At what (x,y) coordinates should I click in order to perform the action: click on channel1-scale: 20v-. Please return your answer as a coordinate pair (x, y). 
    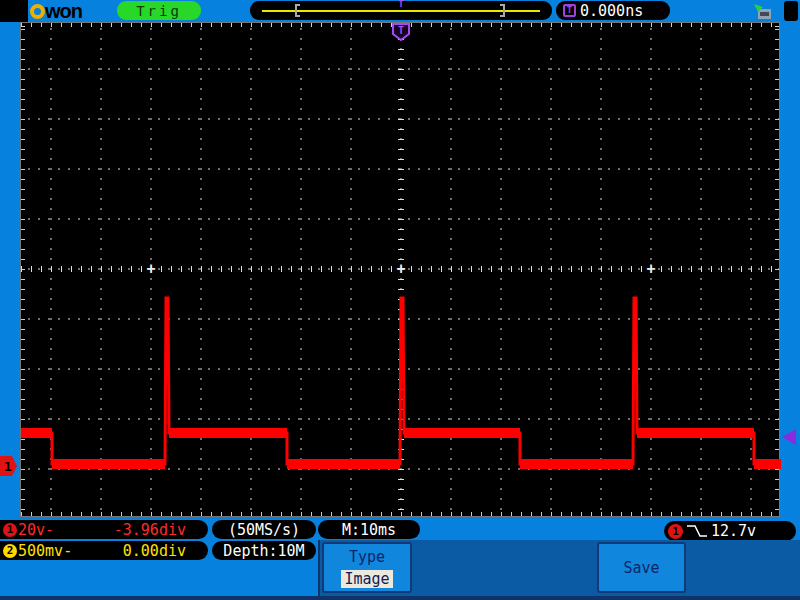
    Looking at the image, I should click on (64, 530).